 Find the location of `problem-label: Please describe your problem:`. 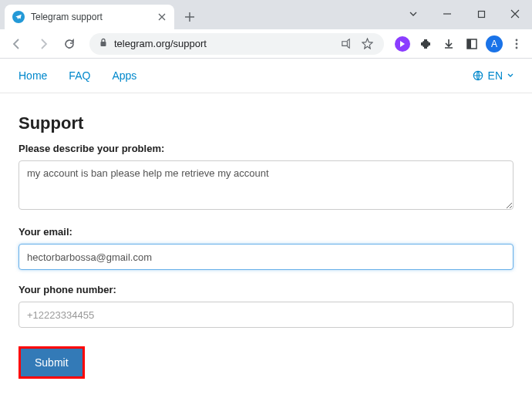

problem-label: Please describe your problem: is located at coordinates (266, 148).